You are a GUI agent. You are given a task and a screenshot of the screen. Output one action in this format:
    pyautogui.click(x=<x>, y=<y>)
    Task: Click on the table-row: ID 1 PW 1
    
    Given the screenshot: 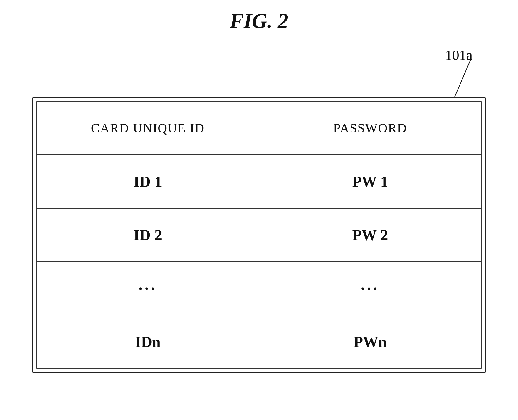 What is the action you would take?
    pyautogui.click(x=259, y=182)
    